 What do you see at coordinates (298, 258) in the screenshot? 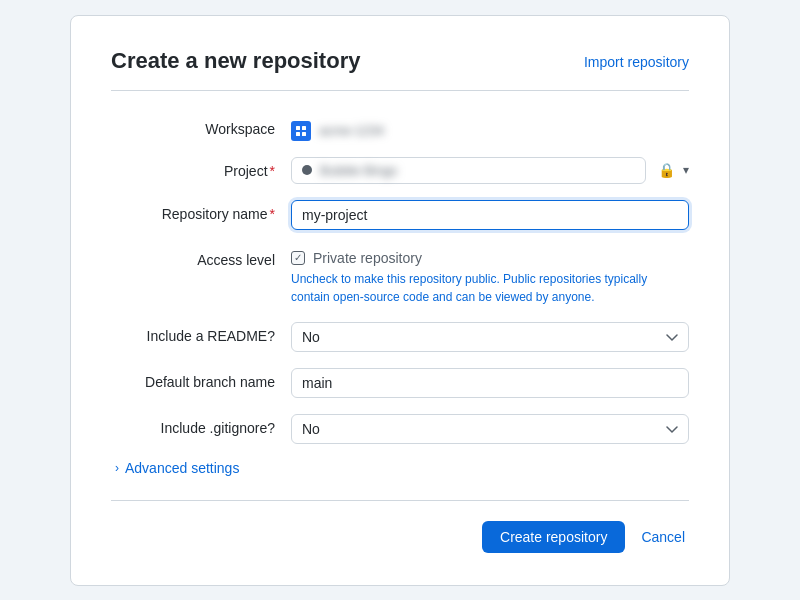
I see `check-icon: ✓` at bounding box center [298, 258].